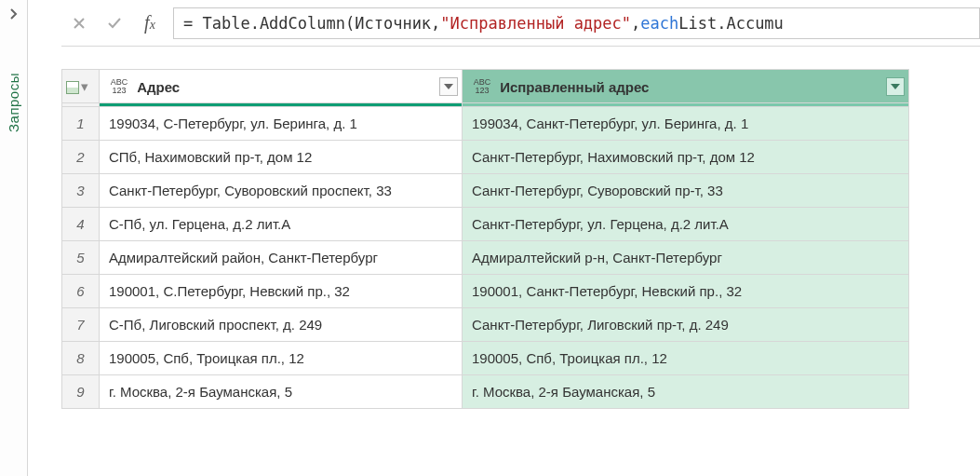 The height and width of the screenshot is (476, 980). Describe the element at coordinates (81, 224) in the screenshot. I see `row-number: 4` at that location.